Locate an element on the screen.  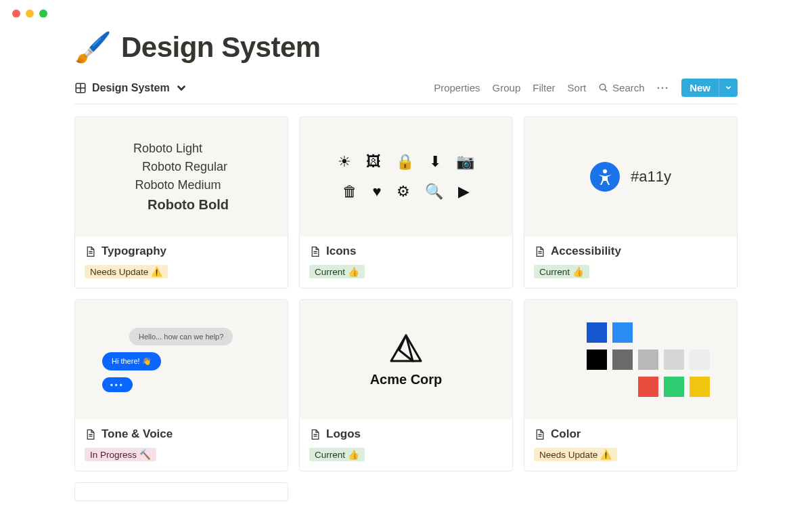
page-title: Design System is located at coordinates (221, 47).